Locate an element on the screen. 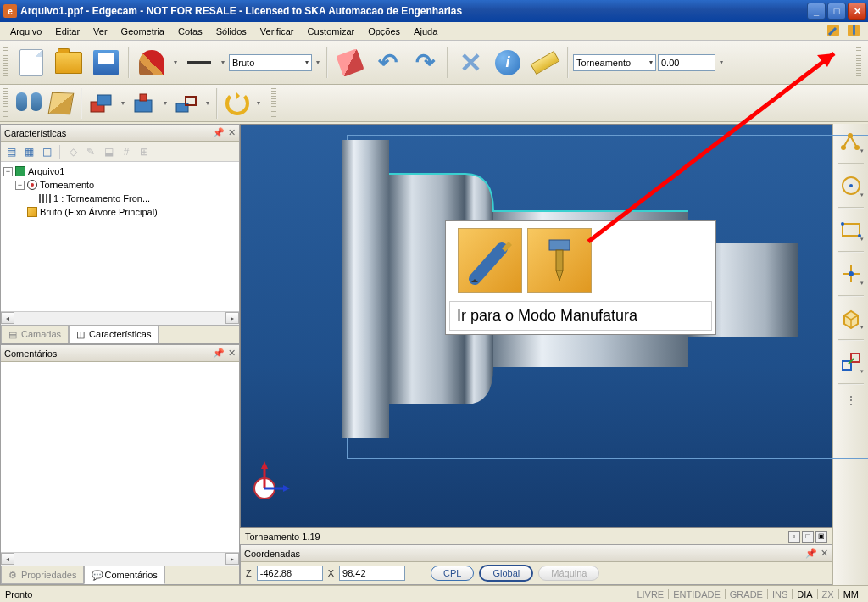  tab-features: ◫ Características is located at coordinates (114, 334).